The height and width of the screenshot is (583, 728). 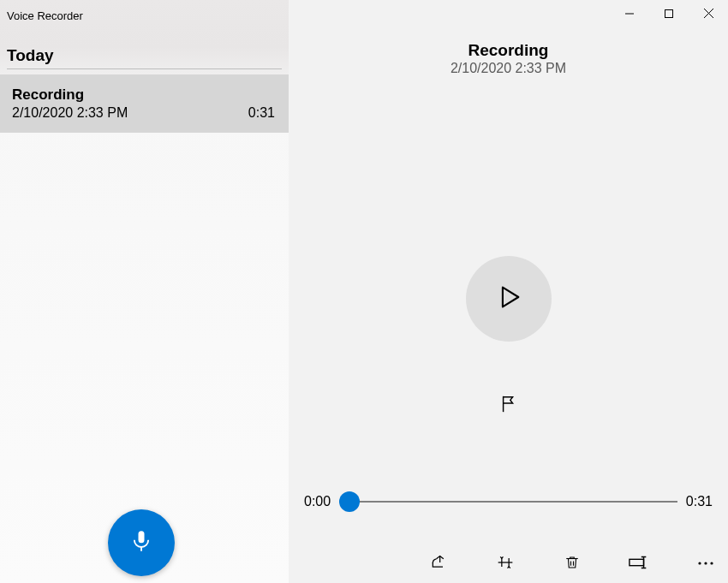 What do you see at coordinates (509, 51) in the screenshot?
I see `detail-title: Recording` at bounding box center [509, 51].